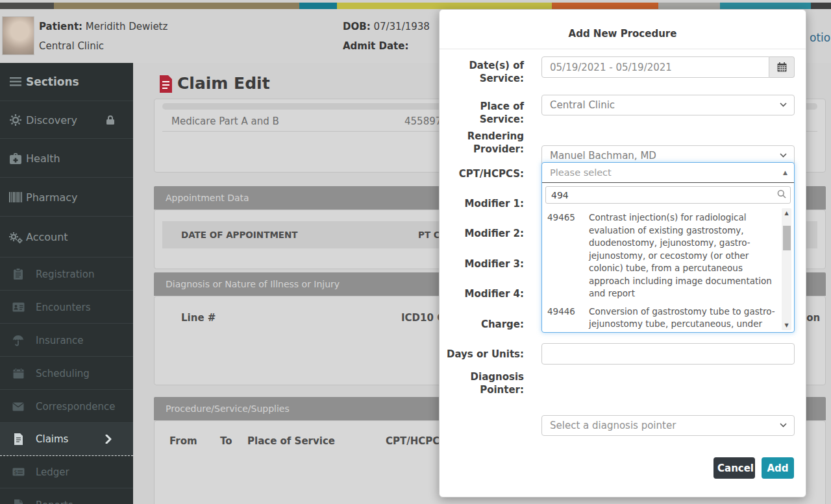  I want to click on dob-label: DOB:, so click(357, 27).